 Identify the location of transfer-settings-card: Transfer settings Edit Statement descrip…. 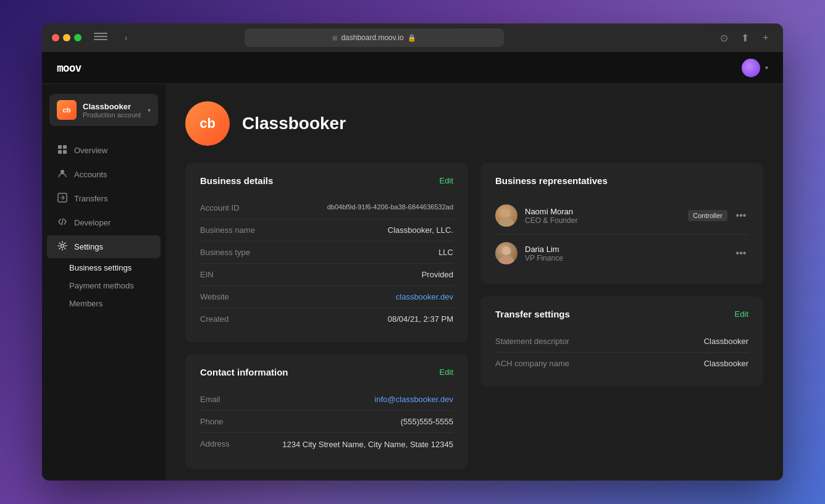
(622, 342).